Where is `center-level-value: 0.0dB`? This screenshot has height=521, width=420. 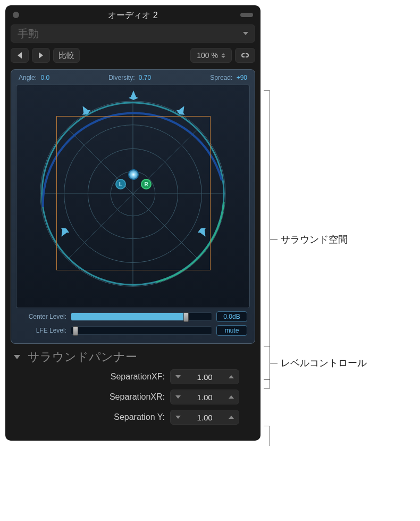 center-level-value: 0.0dB is located at coordinates (232, 317).